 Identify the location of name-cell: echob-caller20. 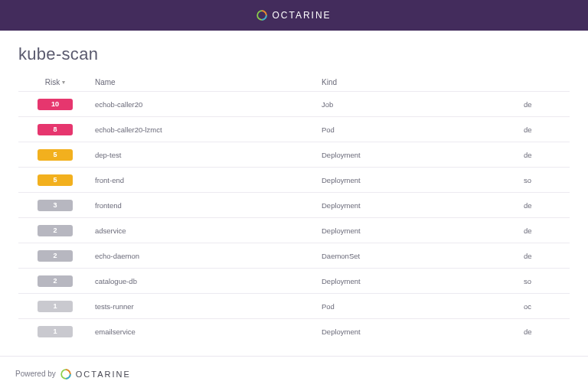
(207, 104).